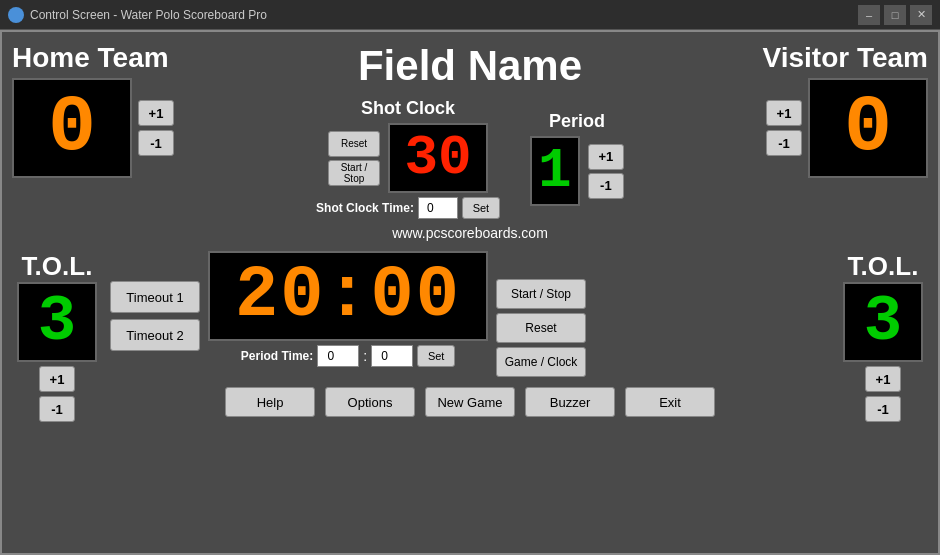 The width and height of the screenshot is (940, 555). What do you see at coordinates (155, 297) in the screenshot?
I see `timeout1-button: Timeout 1` at bounding box center [155, 297].